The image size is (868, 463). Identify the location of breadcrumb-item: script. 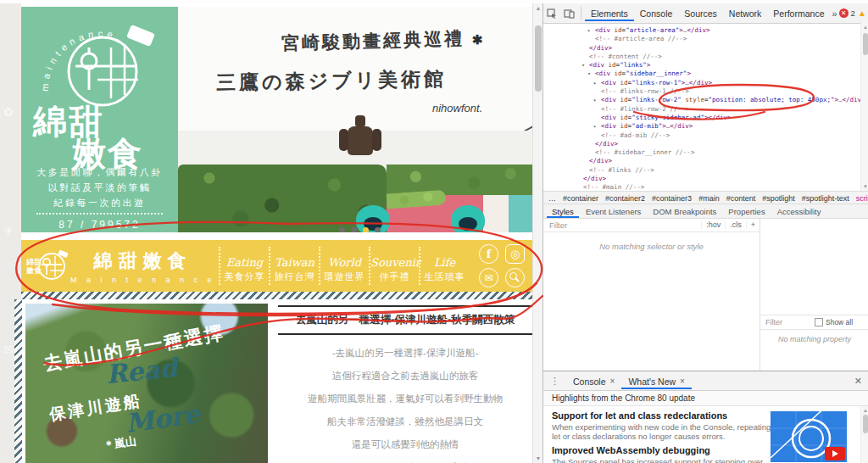
(862, 198).